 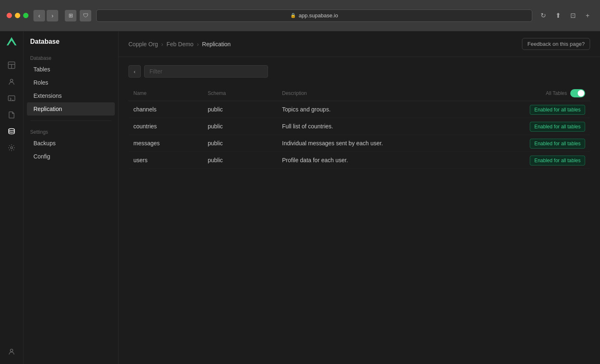 What do you see at coordinates (46, 16) in the screenshot?
I see `browser-nav-buttons: ‹ ›` at bounding box center [46, 16].